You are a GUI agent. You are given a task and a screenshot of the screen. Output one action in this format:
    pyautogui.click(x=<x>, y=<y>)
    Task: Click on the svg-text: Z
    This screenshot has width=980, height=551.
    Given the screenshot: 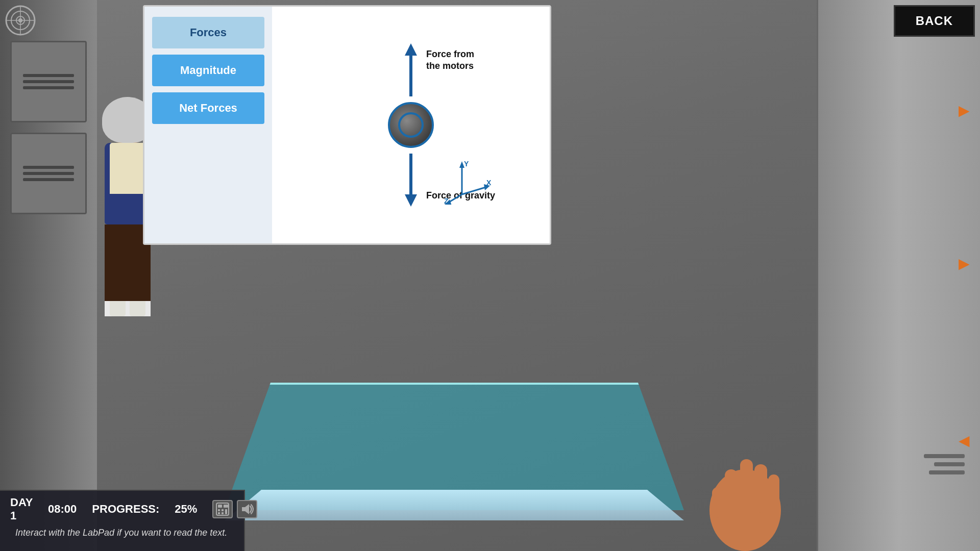 What is the action you would take?
    pyautogui.click(x=446, y=201)
    